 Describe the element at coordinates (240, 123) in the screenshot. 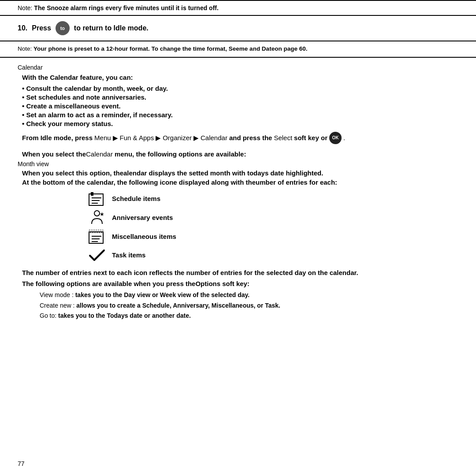

I see `list-item: Check your memory status.` at that location.